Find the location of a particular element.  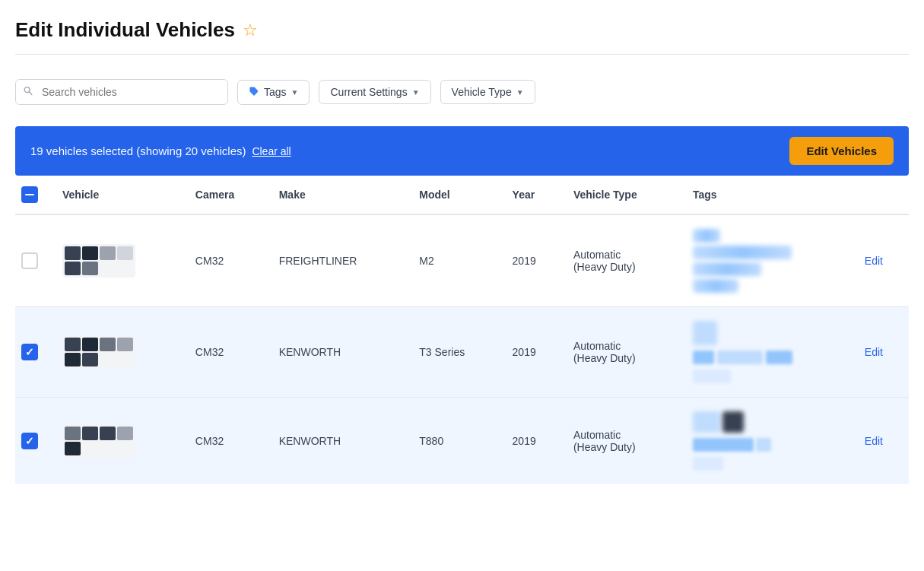

select-all-checkbox is located at coordinates (30, 195).